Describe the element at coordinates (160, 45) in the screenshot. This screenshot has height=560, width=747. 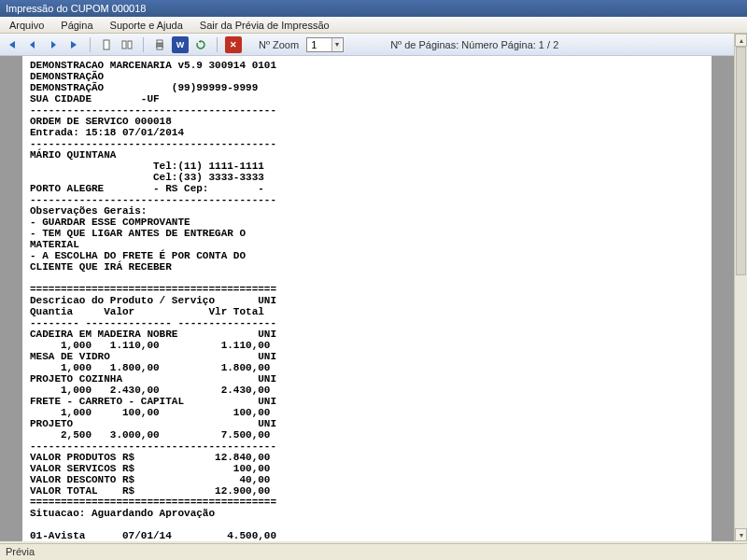
I see `print-icon` at that location.